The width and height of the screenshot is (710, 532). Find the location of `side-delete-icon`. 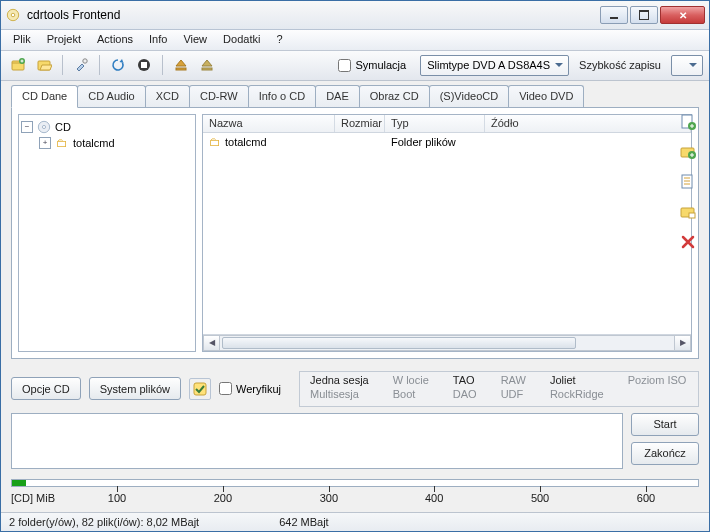

side-delete-icon is located at coordinates (688, 242).